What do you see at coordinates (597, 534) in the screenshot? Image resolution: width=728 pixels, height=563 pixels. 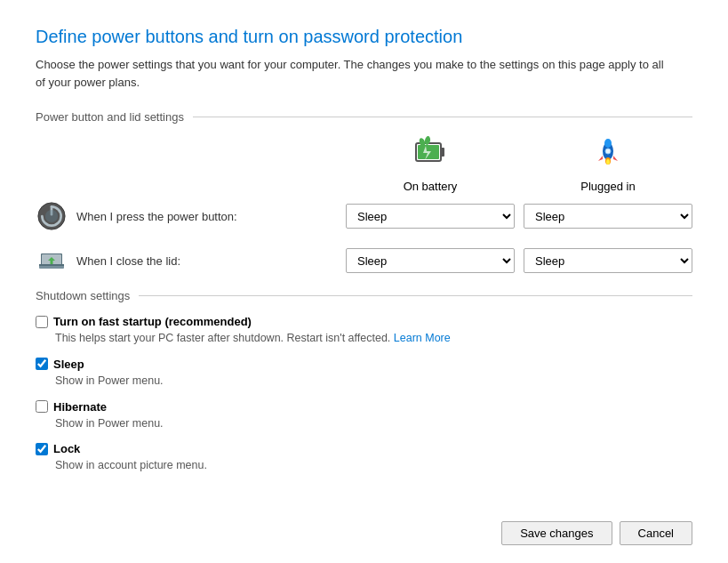 I see `footer-buttons: Save changes Cancel` at bounding box center [597, 534].